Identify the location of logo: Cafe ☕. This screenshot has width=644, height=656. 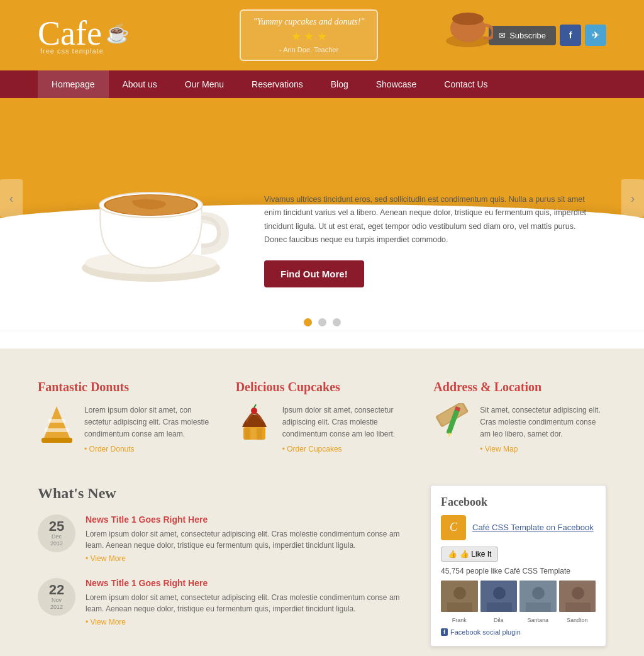
(83, 33).